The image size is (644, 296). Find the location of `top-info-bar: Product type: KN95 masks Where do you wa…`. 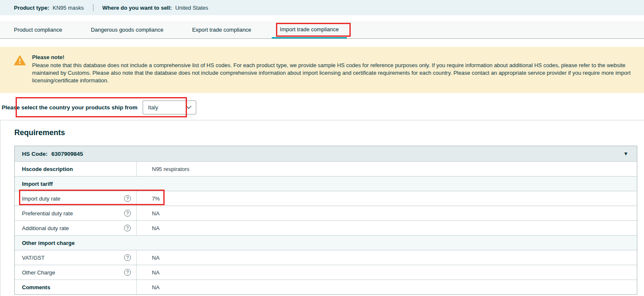

top-info-bar: Product type: KN95 masks Where do you wa… is located at coordinates (322, 8).